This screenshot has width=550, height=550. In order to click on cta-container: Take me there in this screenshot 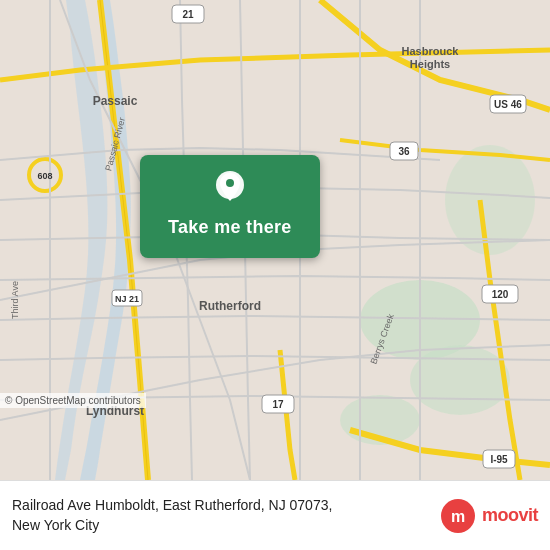, I will do `click(230, 206)`.